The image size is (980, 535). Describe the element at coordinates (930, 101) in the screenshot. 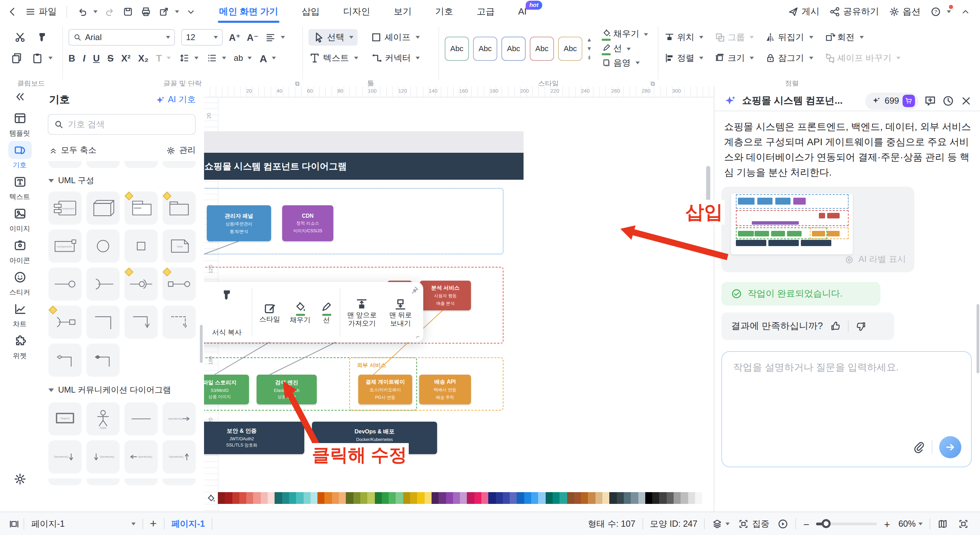

I see `feedback-icon` at that location.